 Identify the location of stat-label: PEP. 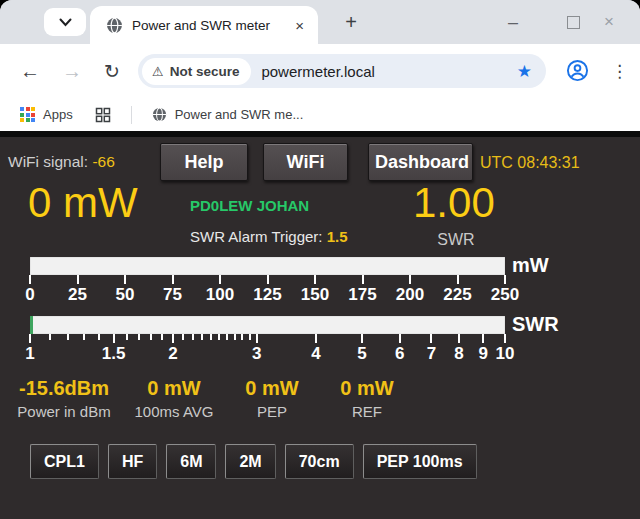
(272, 412).